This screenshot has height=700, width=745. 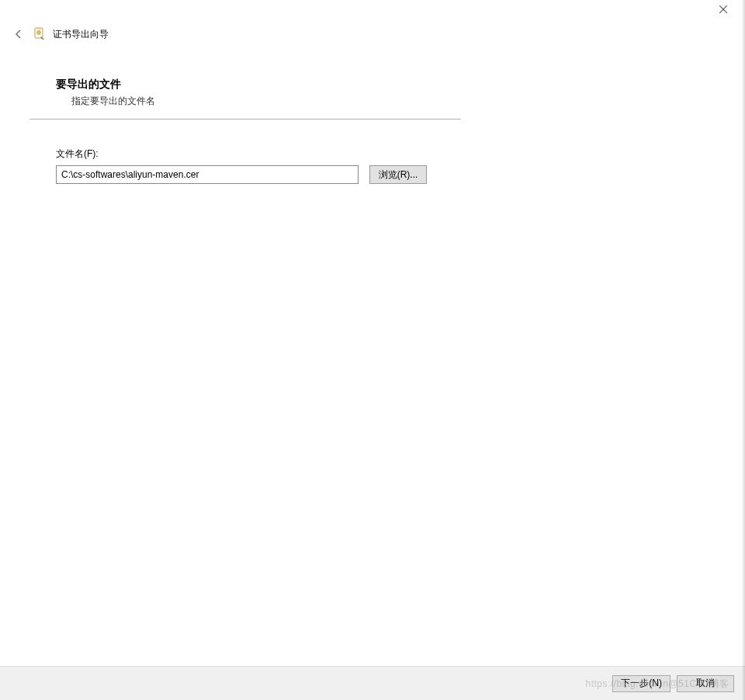 What do you see at coordinates (40, 34) in the screenshot?
I see `certificate-icon` at bounding box center [40, 34].